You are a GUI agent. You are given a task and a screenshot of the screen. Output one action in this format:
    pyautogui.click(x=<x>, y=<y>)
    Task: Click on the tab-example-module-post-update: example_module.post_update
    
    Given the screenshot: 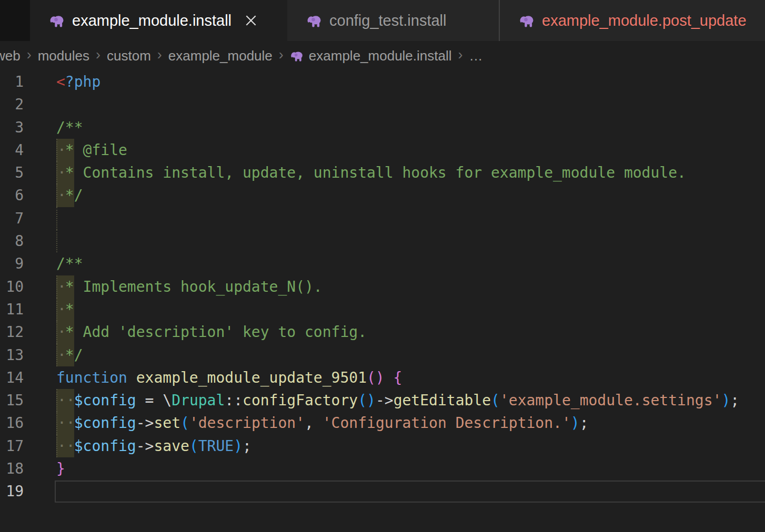 What is the action you would take?
    pyautogui.click(x=632, y=21)
    